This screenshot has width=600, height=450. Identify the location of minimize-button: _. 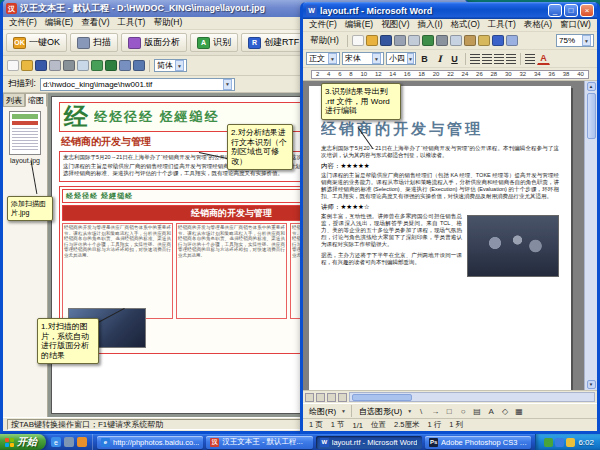
(555, 10).